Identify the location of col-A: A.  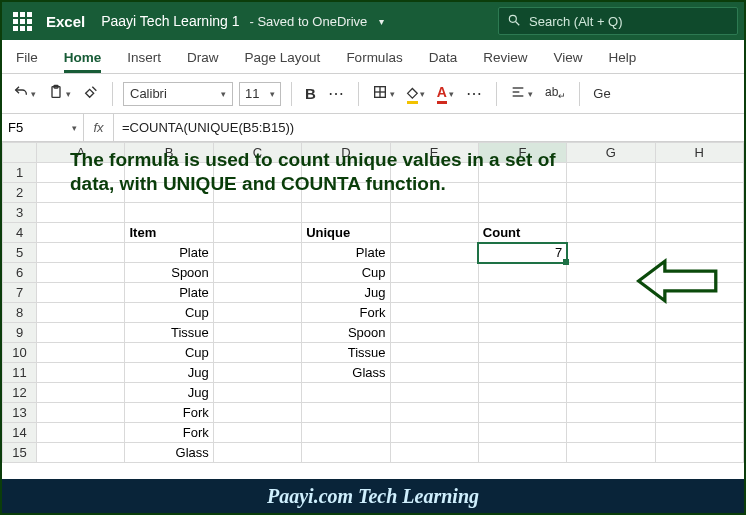
(81, 153).